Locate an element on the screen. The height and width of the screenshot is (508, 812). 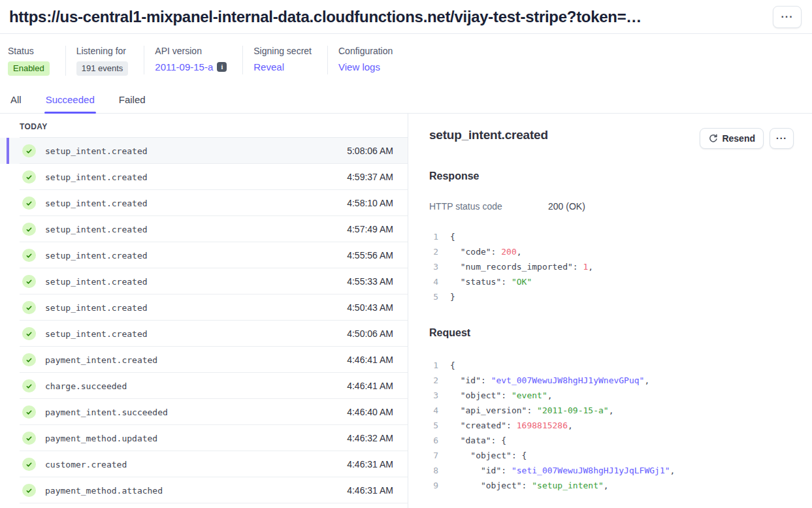
code-line: 9 "object": "setup_intent", is located at coordinates (611, 486).